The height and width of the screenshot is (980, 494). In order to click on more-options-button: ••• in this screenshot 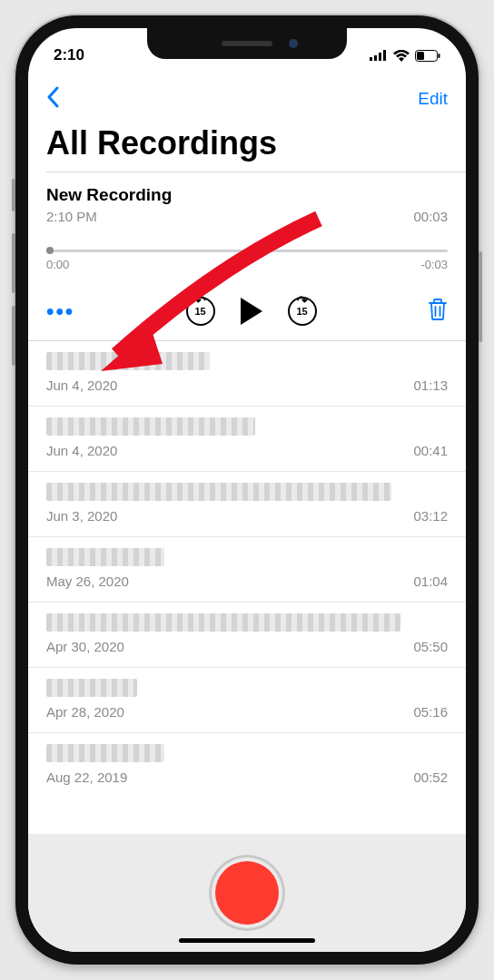, I will do `click(60, 311)`.